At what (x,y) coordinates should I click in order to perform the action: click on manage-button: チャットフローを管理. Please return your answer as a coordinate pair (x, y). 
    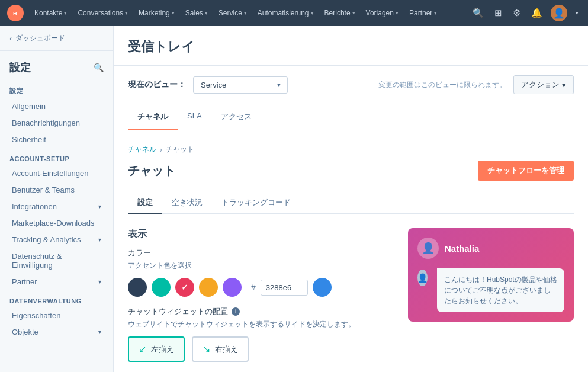
    Looking at the image, I should click on (526, 171).